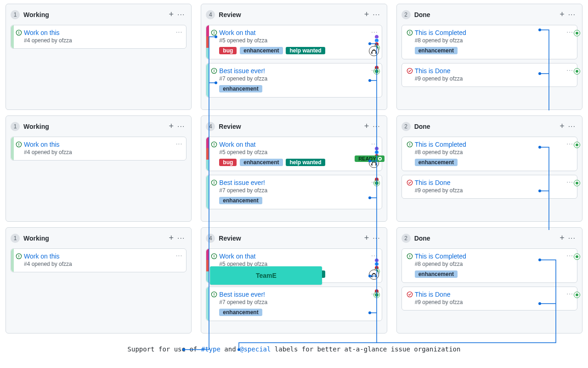 Image resolution: width=588 pixels, height=368 pixels. I want to click on card-meta: #8 opened by ofzza, so click(493, 264).